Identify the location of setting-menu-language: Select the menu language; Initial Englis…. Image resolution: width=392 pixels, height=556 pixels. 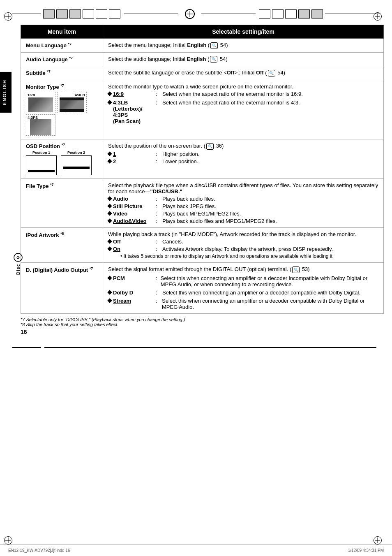
(243, 46).